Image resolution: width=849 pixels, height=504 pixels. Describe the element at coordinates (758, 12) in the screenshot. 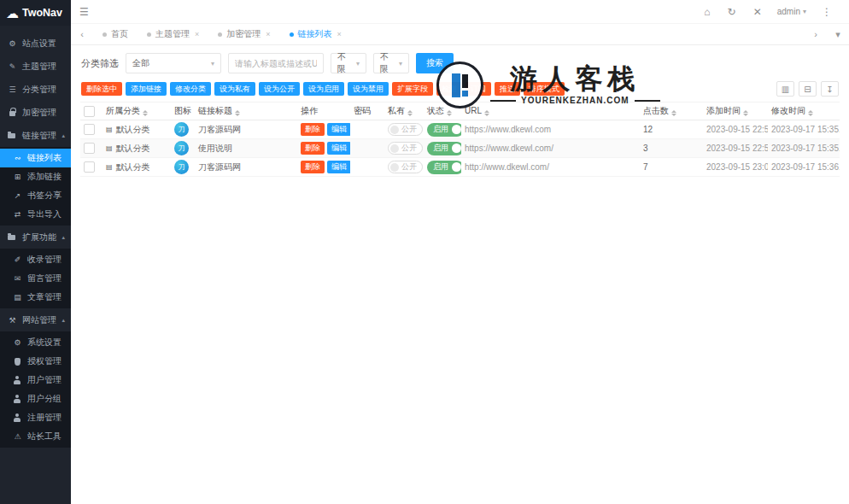

I see `fullscreen-icon: ✕` at that location.